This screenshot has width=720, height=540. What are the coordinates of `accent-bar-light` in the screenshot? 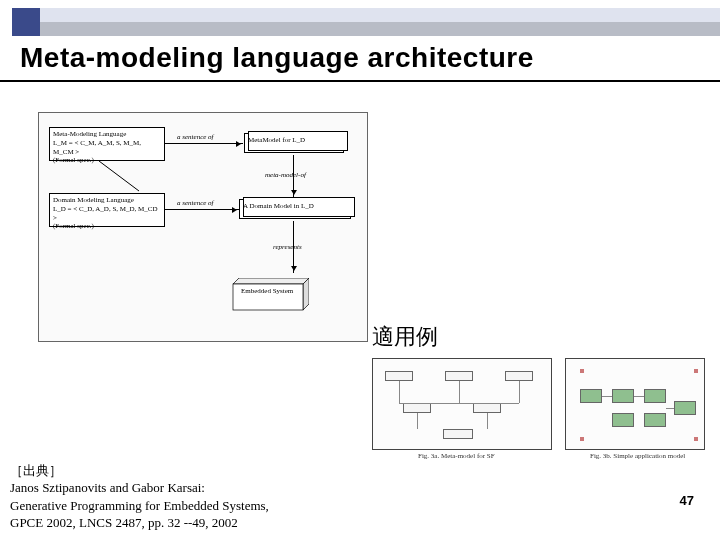 It's located at (380, 15).